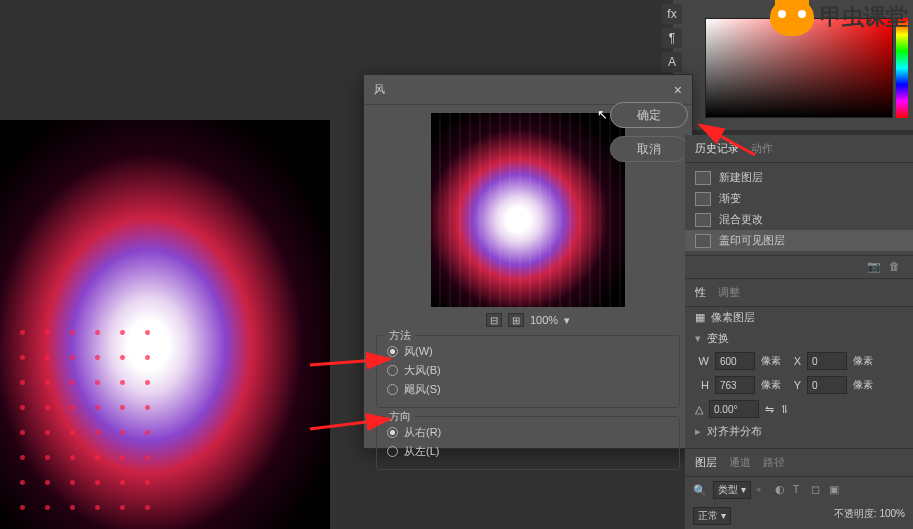 This screenshot has height=529, width=913. I want to click on history-list: 新建图层 渐变 混合更改 盖印可见图层, so click(799, 209).